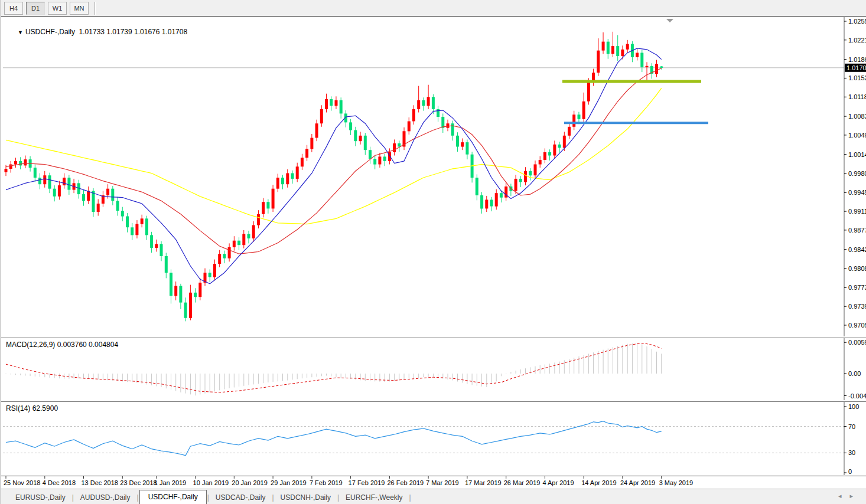  Describe the element at coordinates (434, 438) in the screenshot. I see `rsi-indicator-panel: RSI(14) 62.5900 10070300` at that location.